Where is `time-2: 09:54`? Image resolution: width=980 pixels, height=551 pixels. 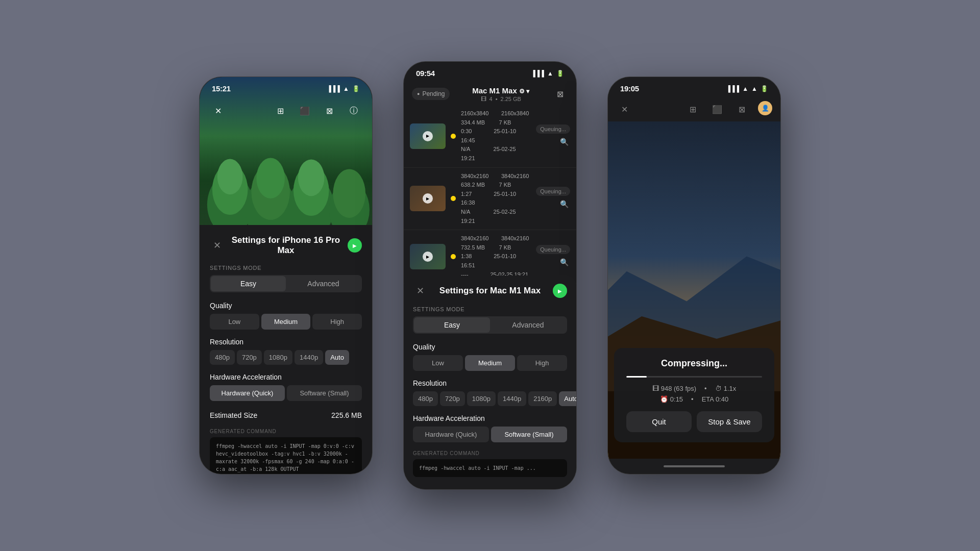
time-2: 09:54 is located at coordinates (426, 73).